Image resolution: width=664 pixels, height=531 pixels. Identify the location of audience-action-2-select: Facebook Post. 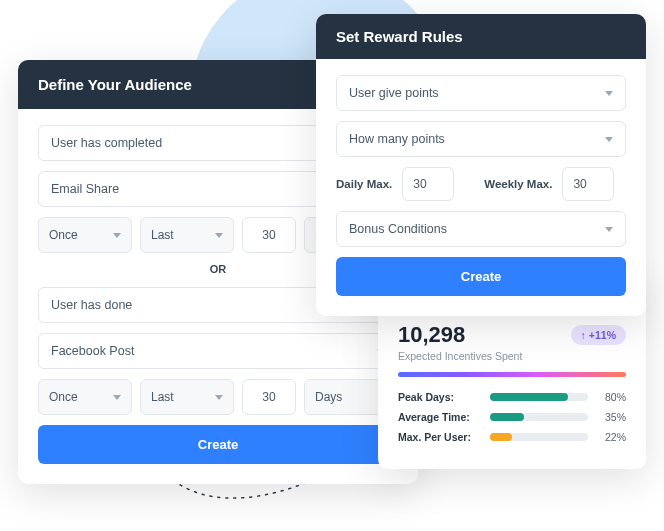
(218, 351).